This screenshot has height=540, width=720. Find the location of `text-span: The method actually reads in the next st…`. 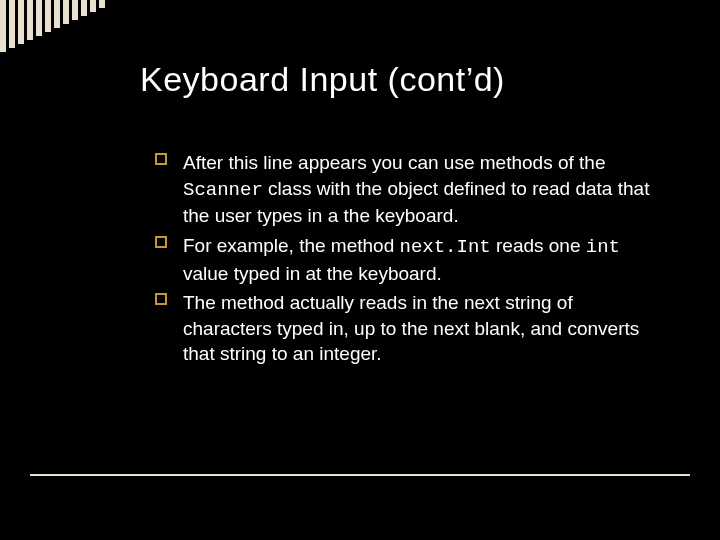

text-span: The method actually reads in the next st… is located at coordinates (411, 328).